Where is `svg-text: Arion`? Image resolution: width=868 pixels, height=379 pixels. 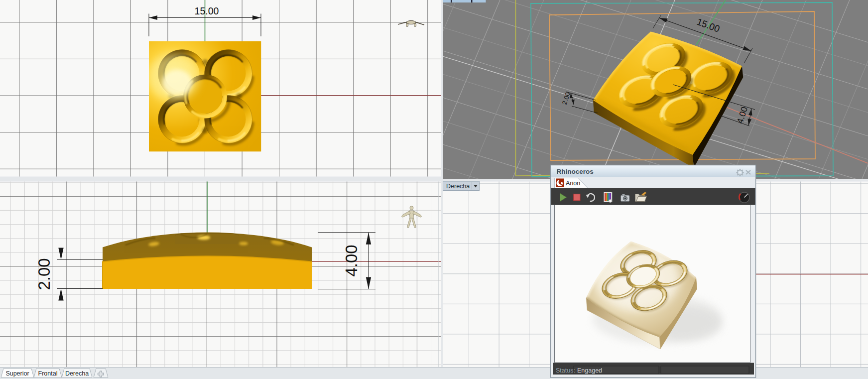
svg-text: Arion is located at coordinates (573, 183).